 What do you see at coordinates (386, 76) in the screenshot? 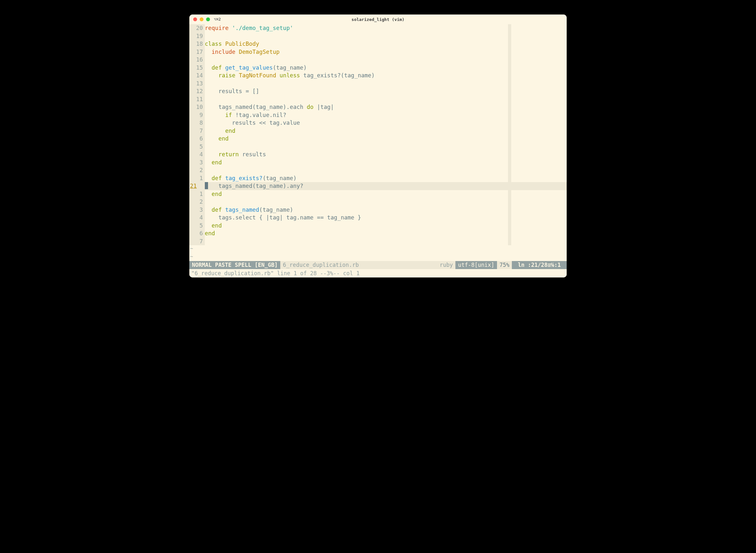
I see `code-line: raise TagNotFound unless tag_exists?(tag…` at bounding box center [386, 76].